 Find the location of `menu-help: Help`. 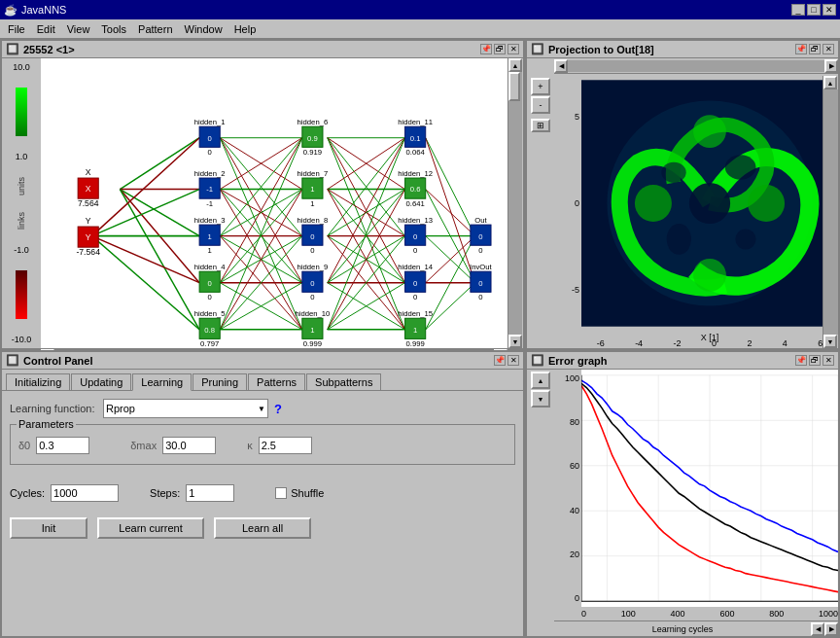

menu-help: Help is located at coordinates (245, 29).